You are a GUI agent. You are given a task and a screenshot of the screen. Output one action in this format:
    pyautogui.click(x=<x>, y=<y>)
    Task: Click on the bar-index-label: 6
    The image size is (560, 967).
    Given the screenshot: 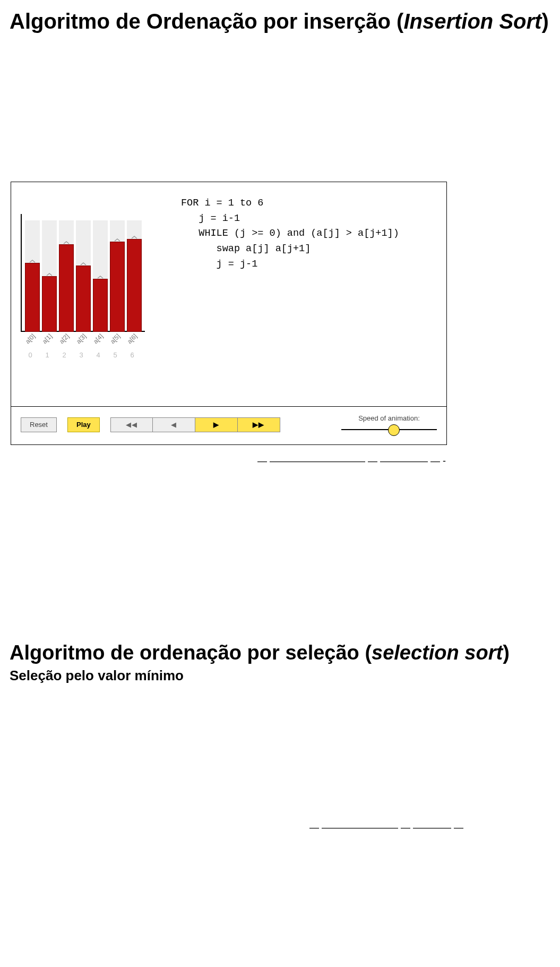 What is the action you would take?
    pyautogui.click(x=132, y=355)
    